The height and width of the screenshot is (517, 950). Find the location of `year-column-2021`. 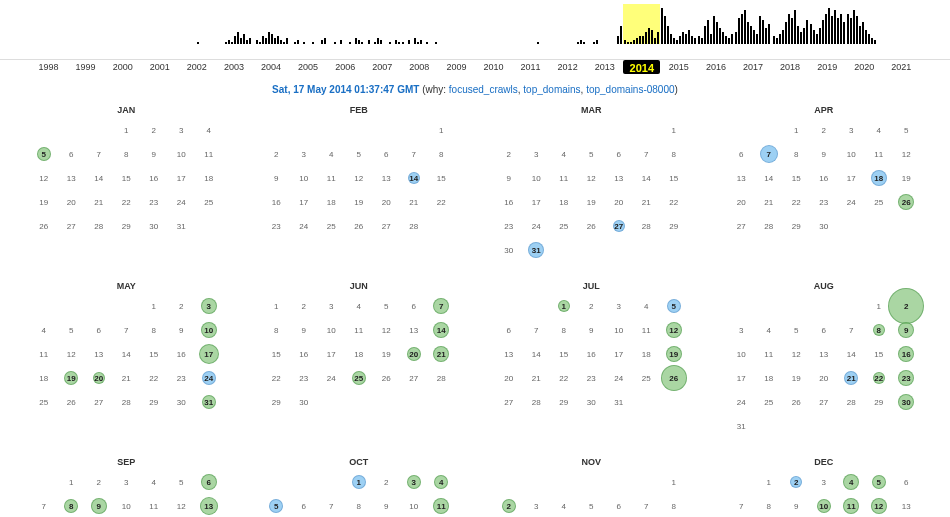

year-column-2021 is located at coordinates (902, 24).